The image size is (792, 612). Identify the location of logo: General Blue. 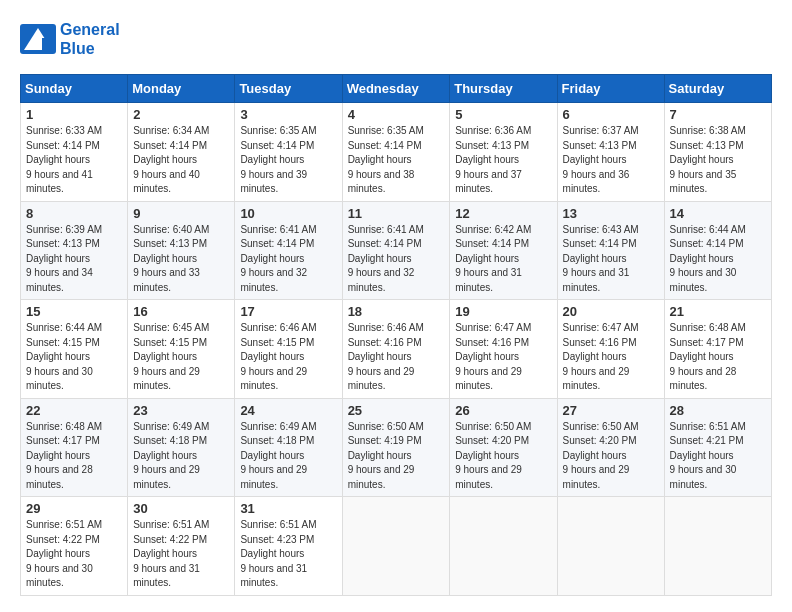
(70, 39).